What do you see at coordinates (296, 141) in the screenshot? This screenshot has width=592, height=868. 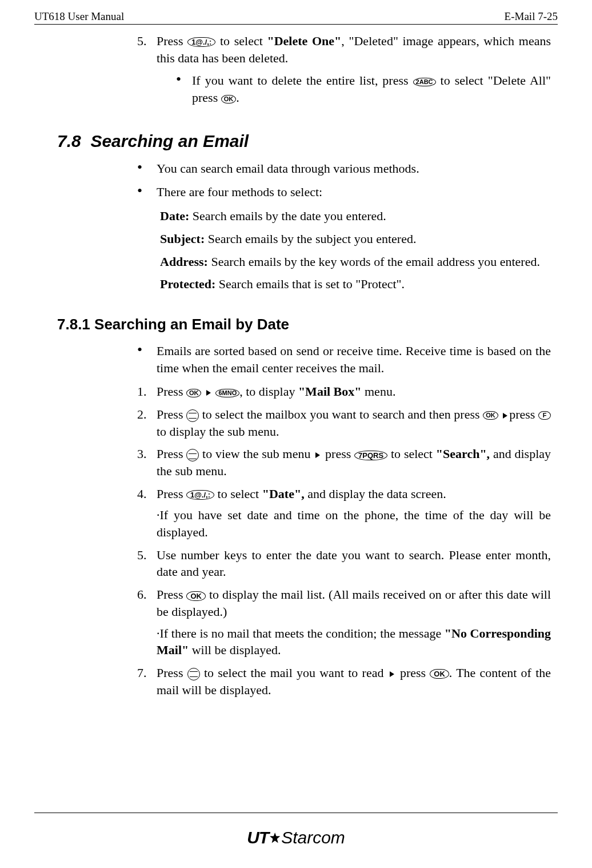 I see `section-heading-7-8: 7.8 Searching an Email` at bounding box center [296, 141].